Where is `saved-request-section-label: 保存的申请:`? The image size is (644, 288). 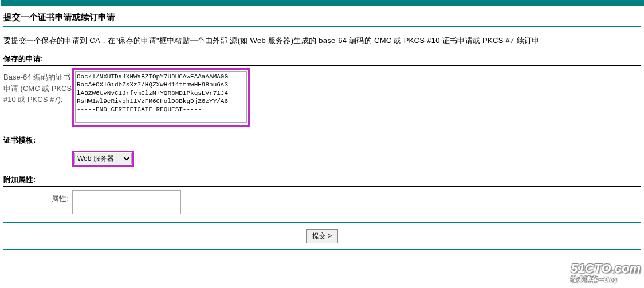 saved-request-section-label: 保存的申请: is located at coordinates (322, 60).